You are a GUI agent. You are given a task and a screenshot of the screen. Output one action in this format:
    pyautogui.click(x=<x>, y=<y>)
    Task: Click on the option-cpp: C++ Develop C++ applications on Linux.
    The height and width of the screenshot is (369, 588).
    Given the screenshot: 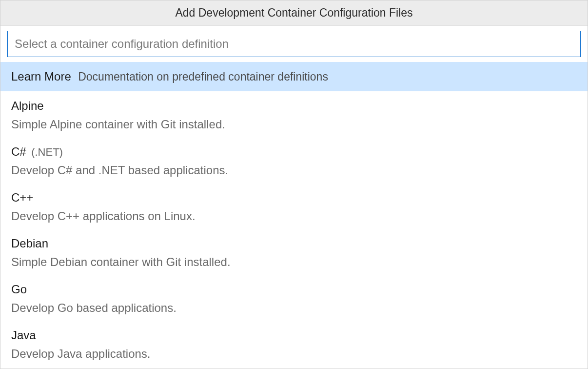 What is the action you would take?
    pyautogui.click(x=294, y=206)
    